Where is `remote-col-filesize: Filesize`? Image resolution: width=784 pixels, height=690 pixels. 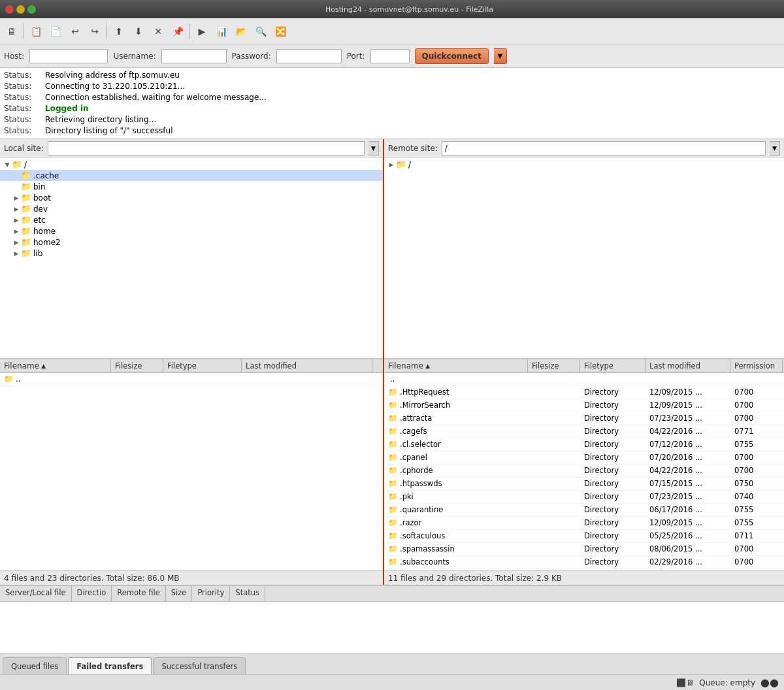 remote-col-filesize: Filesize is located at coordinates (554, 366).